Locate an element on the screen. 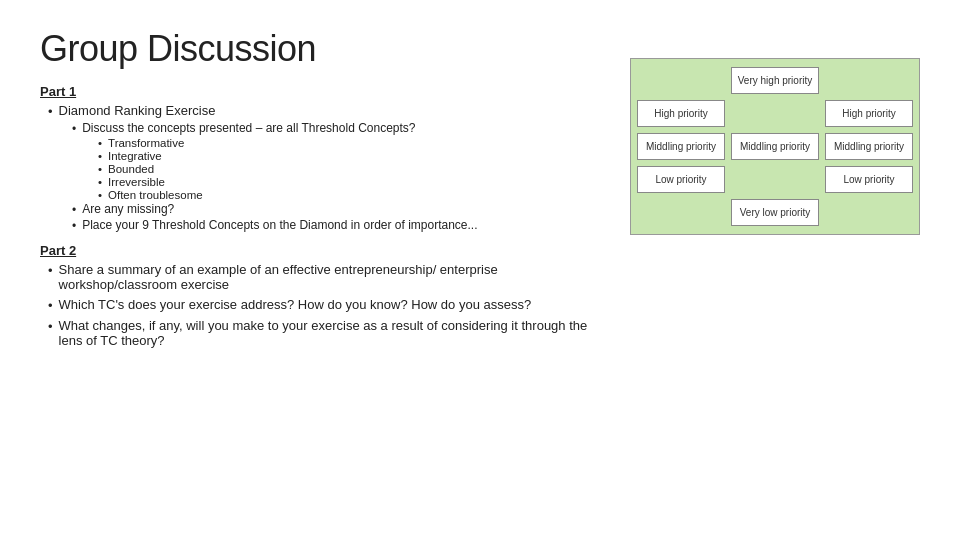  sub1-item-4: • Often troublesome is located at coordinates (354, 195).